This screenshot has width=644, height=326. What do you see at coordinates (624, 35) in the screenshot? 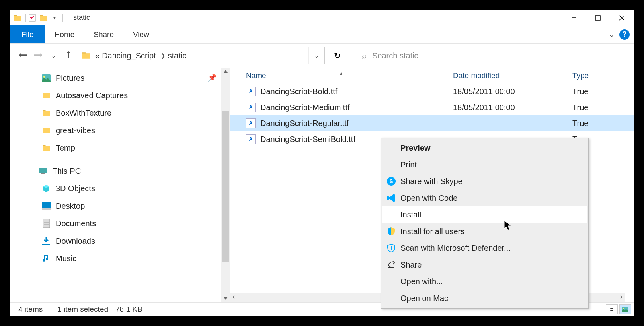
I see `help-icon: ?` at bounding box center [624, 35].